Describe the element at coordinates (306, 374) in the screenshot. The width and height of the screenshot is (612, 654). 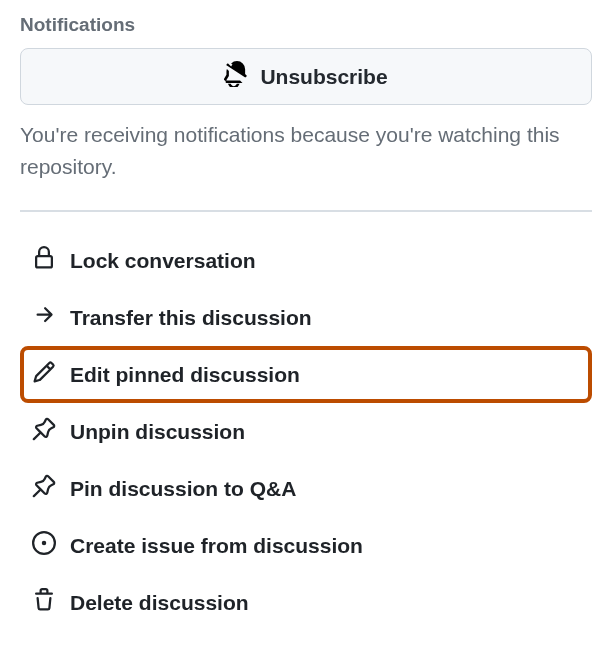
I see `edit-pinned-discussion-action: Edit pinned discussion` at that location.